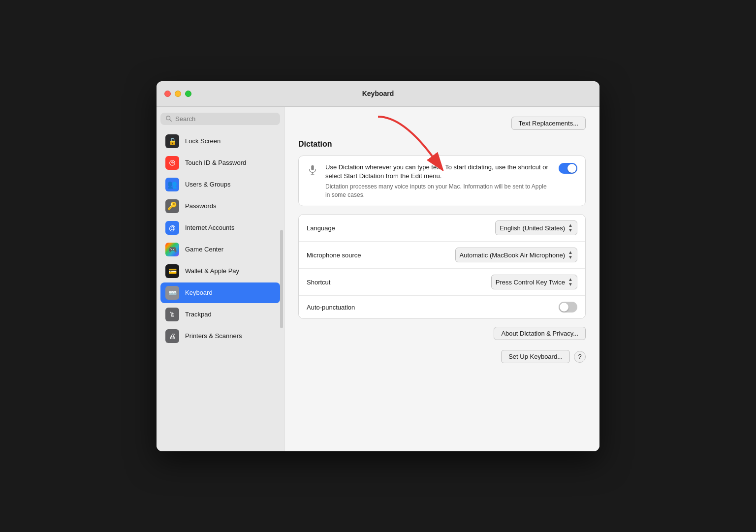  I want to click on microphone-value: Automatic (MacBook Air Microphone), so click(513, 255).